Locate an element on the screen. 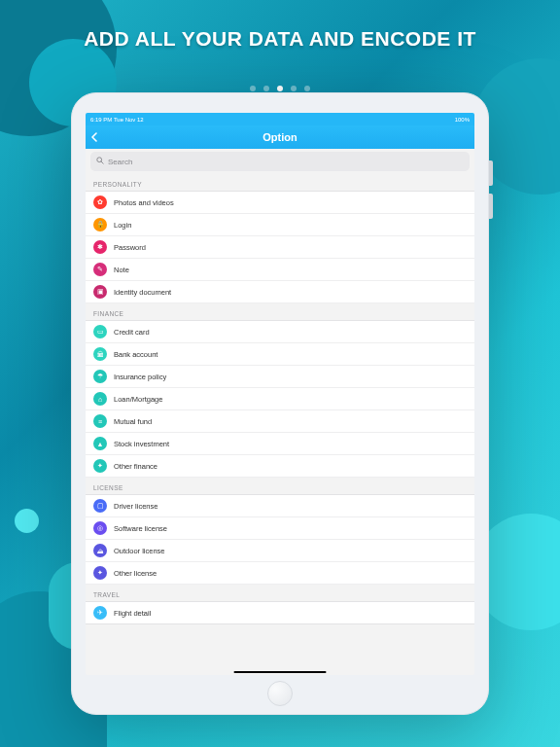  back-arrow-icon is located at coordinates (95, 137).